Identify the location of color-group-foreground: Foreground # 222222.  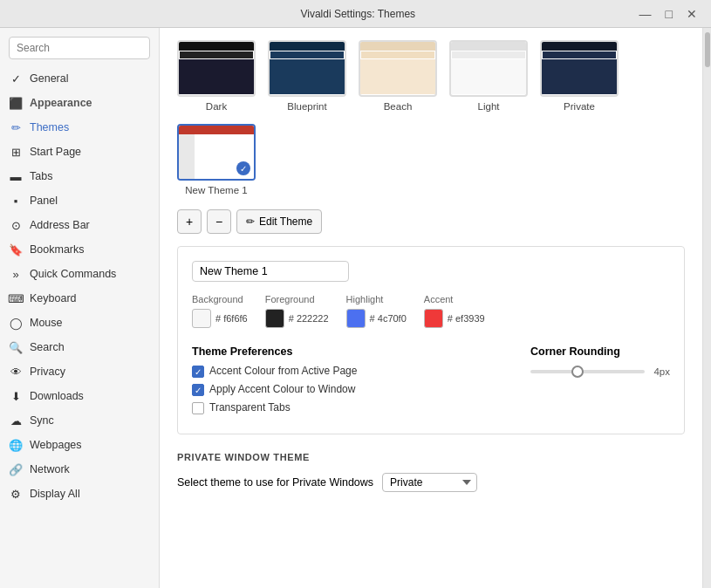
(297, 311).